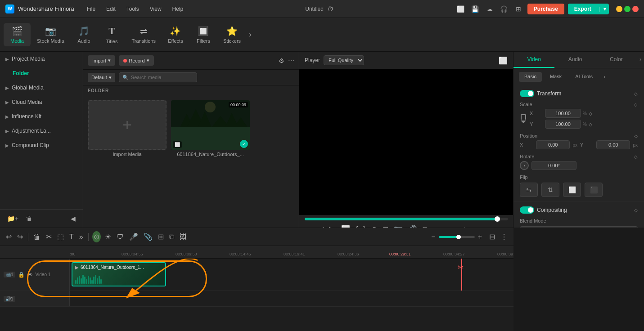 The width and height of the screenshot is (644, 331). Describe the element at coordinates (108, 237) in the screenshot. I see `tl-sun-button: ☀` at that location.